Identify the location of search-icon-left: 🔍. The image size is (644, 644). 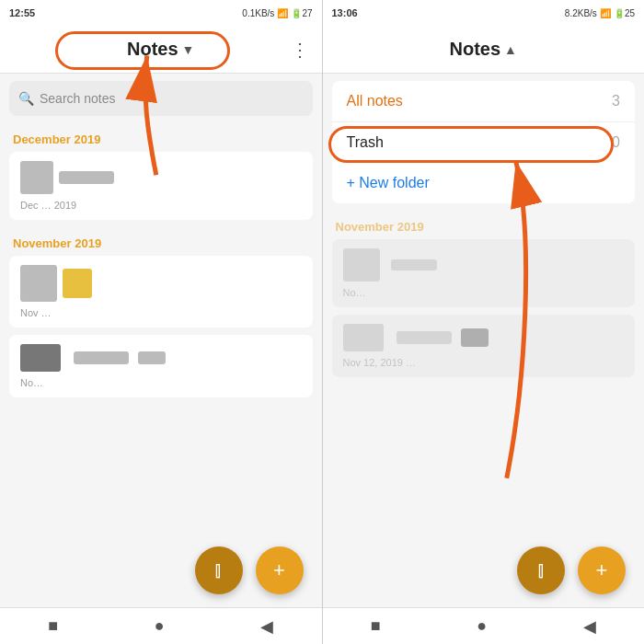
(26, 98).